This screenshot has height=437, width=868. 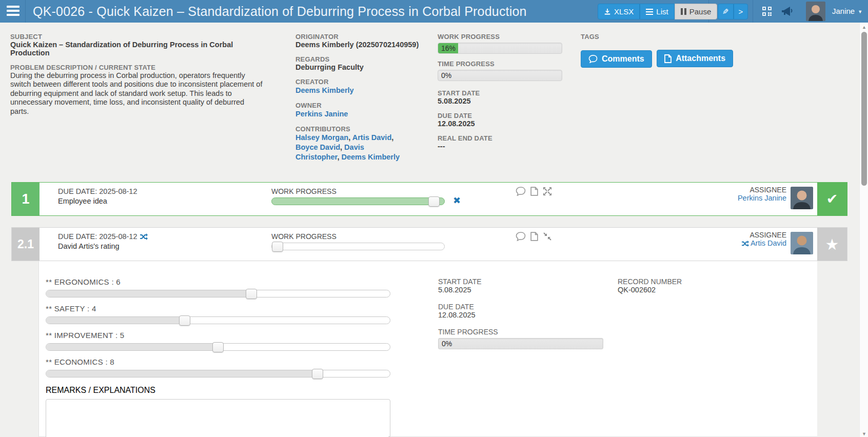 What do you see at coordinates (501, 146) in the screenshot?
I see `real-end-date-value: ---` at bounding box center [501, 146].